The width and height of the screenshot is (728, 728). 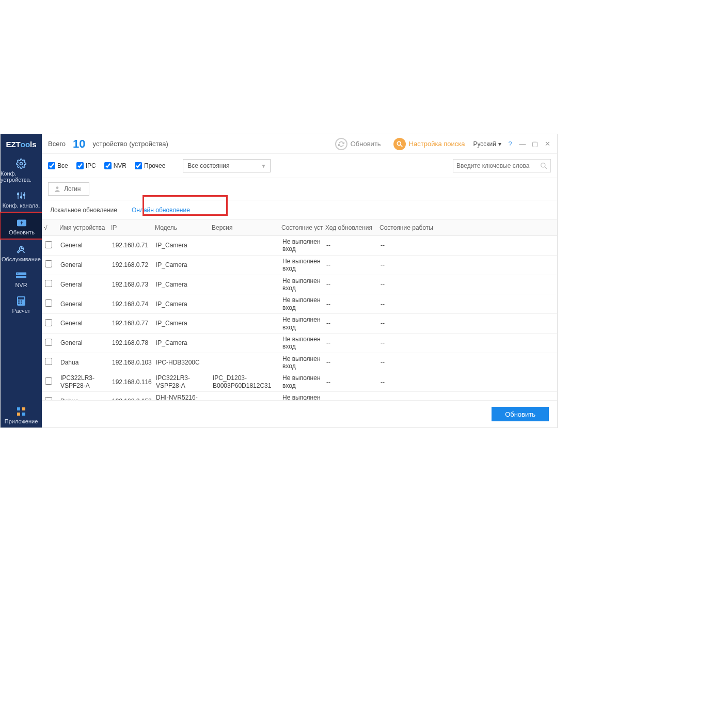 I want to click on close-icon: ✕, so click(x=547, y=144).